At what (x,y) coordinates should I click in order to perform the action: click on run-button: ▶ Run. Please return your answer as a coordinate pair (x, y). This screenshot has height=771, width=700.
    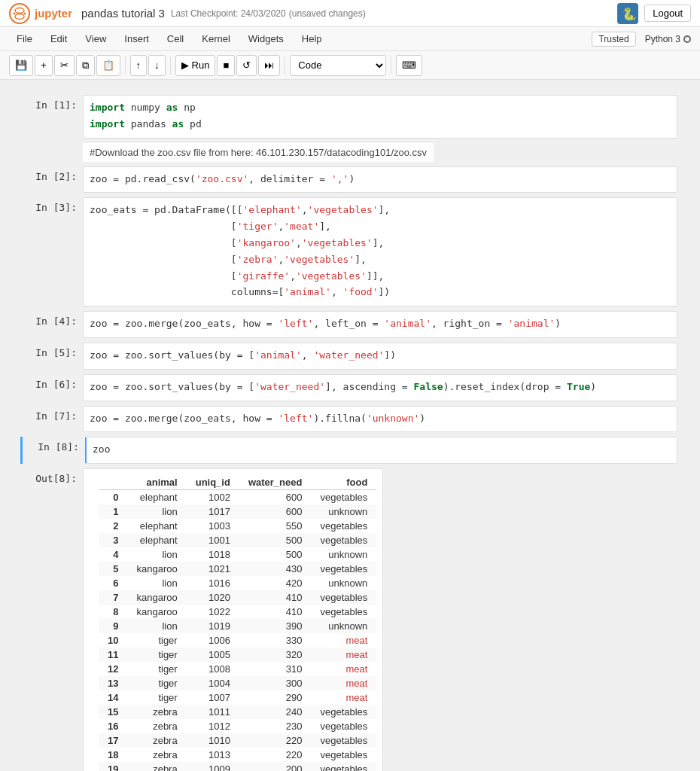
    Looking at the image, I should click on (196, 66).